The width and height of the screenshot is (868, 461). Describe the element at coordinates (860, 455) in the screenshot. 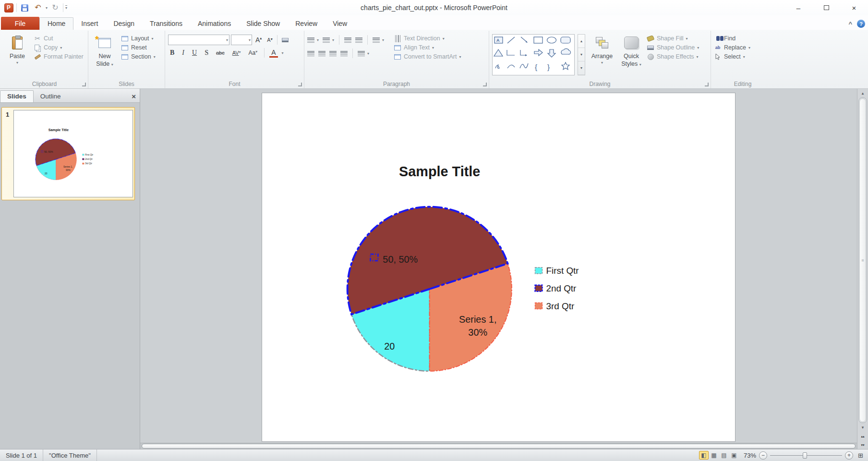

I see `fit-to-window-button: ⊞` at that location.